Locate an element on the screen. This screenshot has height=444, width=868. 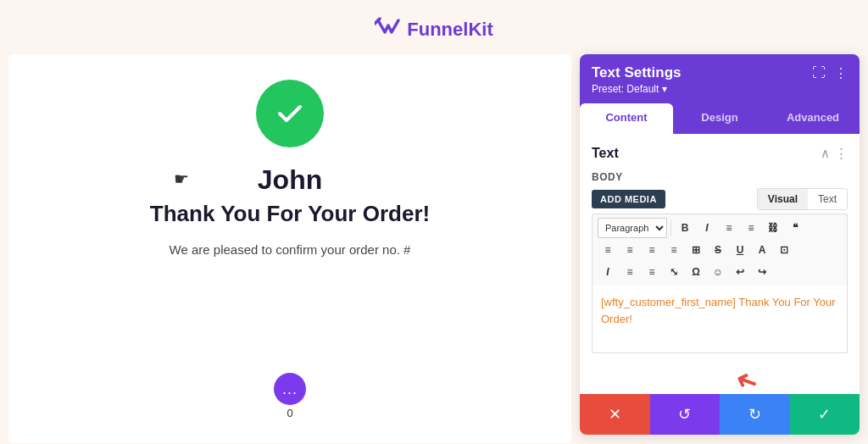
more-options-icon: ⋮ is located at coordinates (841, 73).